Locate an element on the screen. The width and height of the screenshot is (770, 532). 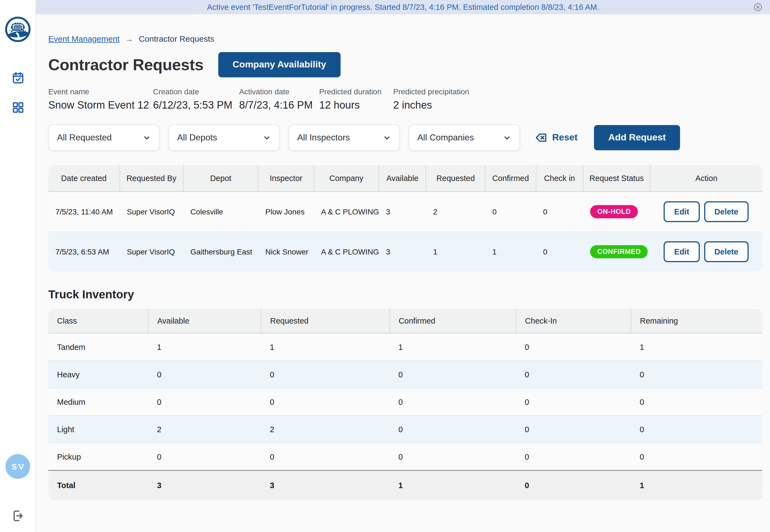
depots-filter-dropdown: All Depots is located at coordinates (224, 137).